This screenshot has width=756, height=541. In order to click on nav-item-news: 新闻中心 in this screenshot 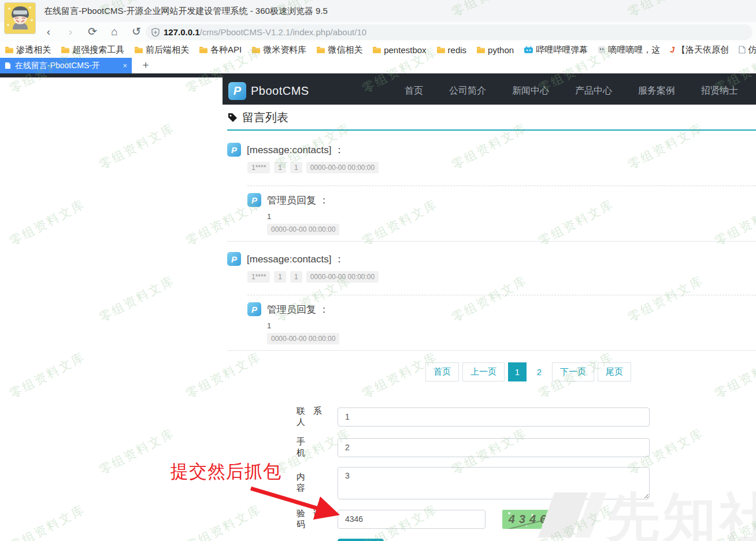, I will do `click(531, 91)`.